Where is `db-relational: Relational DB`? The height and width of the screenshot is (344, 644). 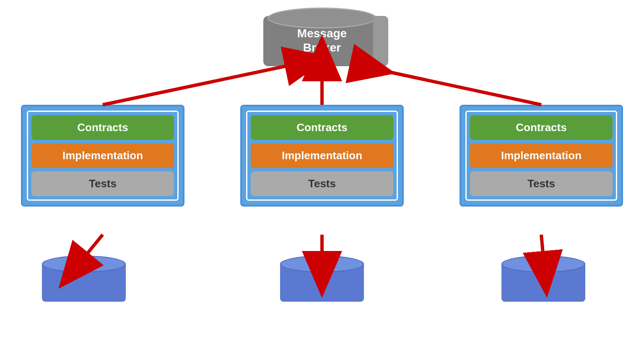 db-relational: Relational DB is located at coordinates (322, 292).